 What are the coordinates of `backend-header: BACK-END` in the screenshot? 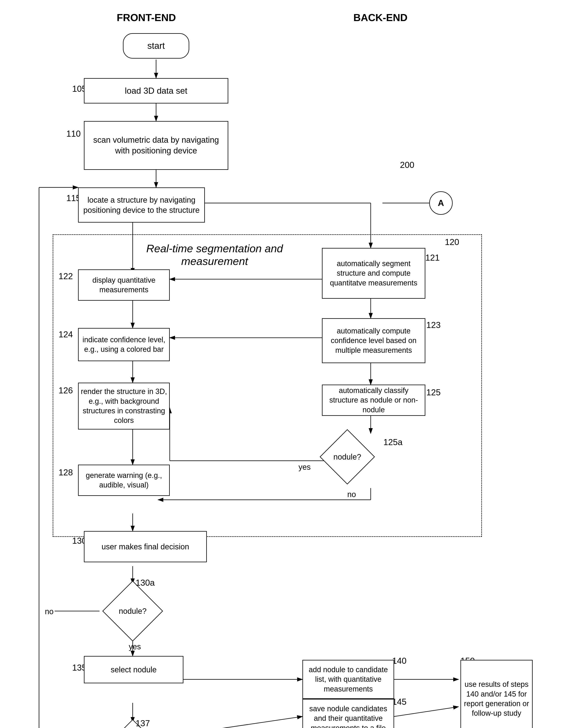 It's located at (381, 18).